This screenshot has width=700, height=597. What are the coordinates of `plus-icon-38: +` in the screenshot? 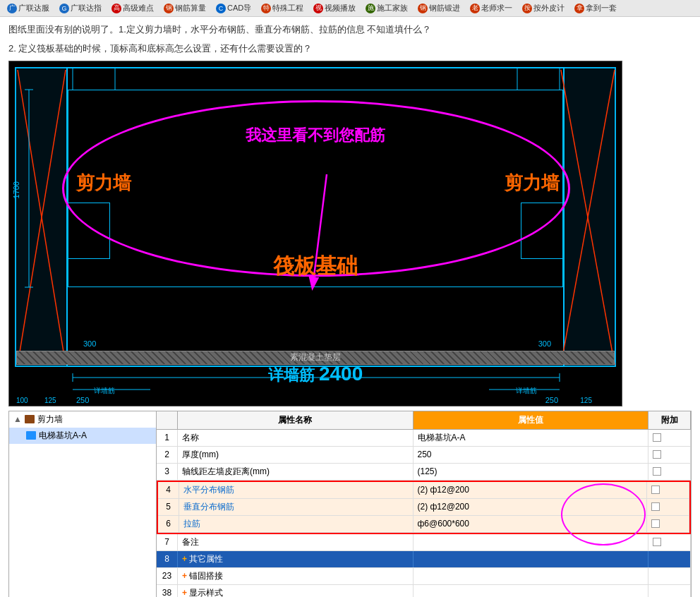 It's located at (185, 593).